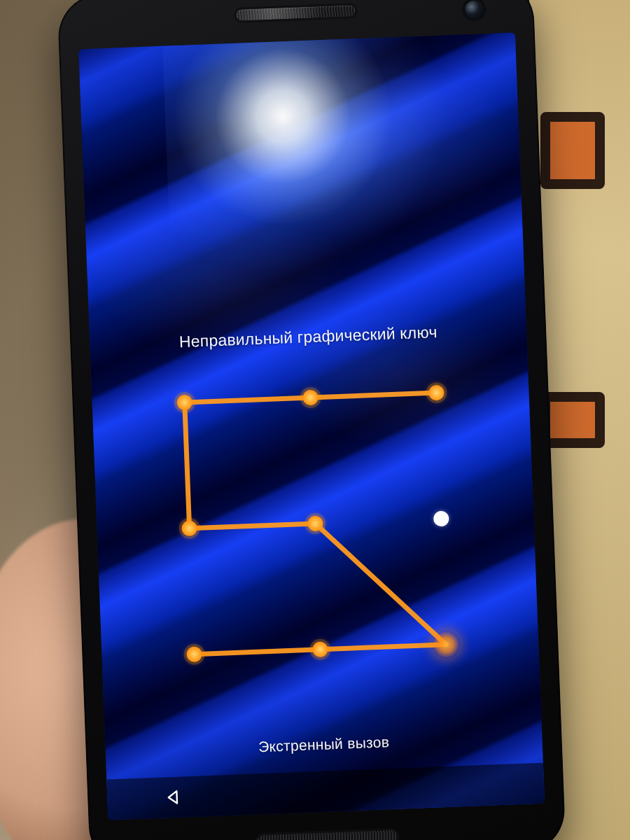 The height and width of the screenshot is (840, 630). Describe the element at coordinates (573, 150) in the screenshot. I see `background-carpet-pattern` at that location.